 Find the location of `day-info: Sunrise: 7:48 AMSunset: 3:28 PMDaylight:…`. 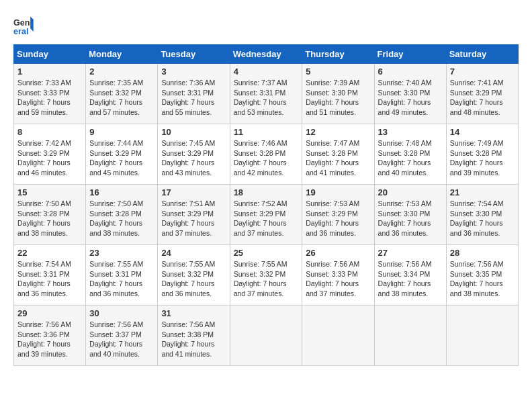

day-info: Sunrise: 7:48 AMSunset: 3:28 PMDaylight:… is located at coordinates (410, 158).